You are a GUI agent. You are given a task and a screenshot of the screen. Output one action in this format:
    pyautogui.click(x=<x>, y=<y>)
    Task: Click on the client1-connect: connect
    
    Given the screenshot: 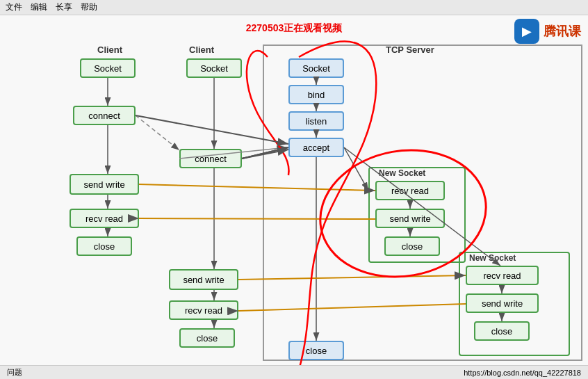 What is the action you would take?
    pyautogui.click(x=104, y=115)
    